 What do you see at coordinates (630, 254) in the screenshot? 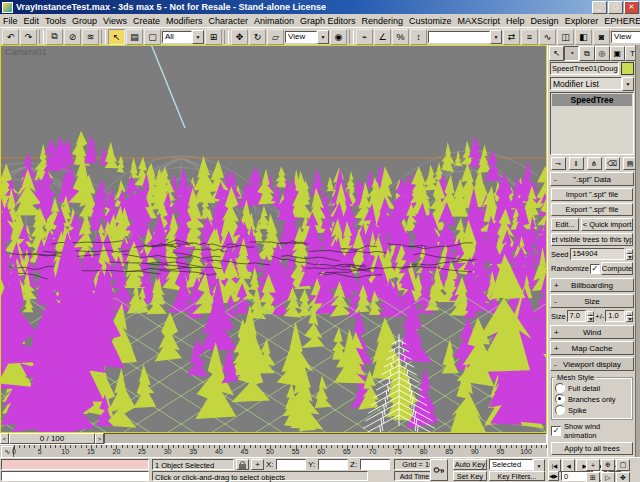
I see `seed-spinner` at bounding box center [630, 254].